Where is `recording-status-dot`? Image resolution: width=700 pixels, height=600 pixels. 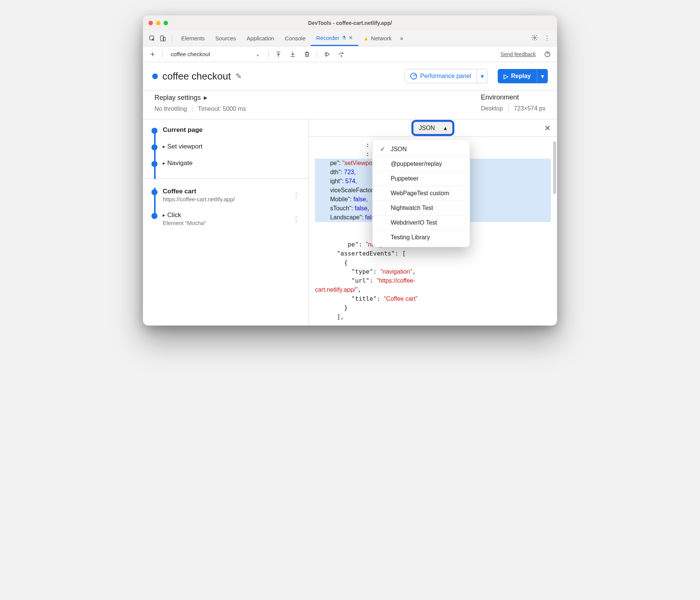 recording-status-dot is located at coordinates (155, 76).